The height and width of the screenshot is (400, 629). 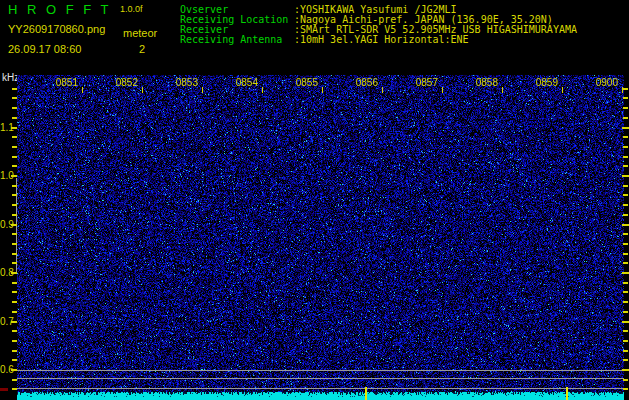 What do you see at coordinates (597, 82) in the screenshot?
I see `time-tick-label: 0900` at bounding box center [597, 82].